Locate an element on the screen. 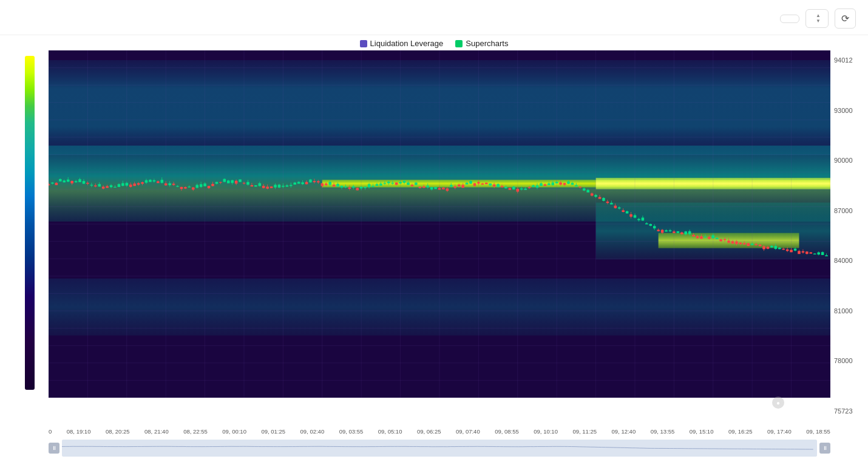 Image resolution: width=868 pixels, height=473 pixels. scroll-handle-left: ⏸ is located at coordinates (54, 448).